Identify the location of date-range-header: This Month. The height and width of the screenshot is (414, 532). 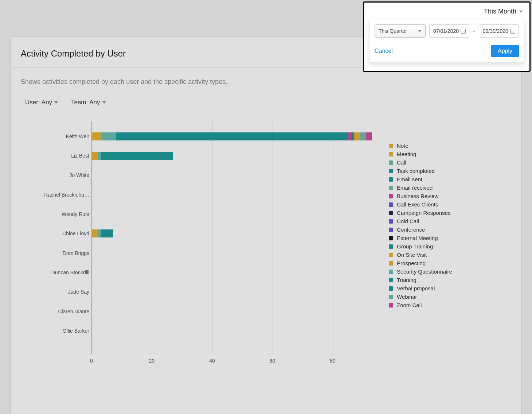
(447, 11).